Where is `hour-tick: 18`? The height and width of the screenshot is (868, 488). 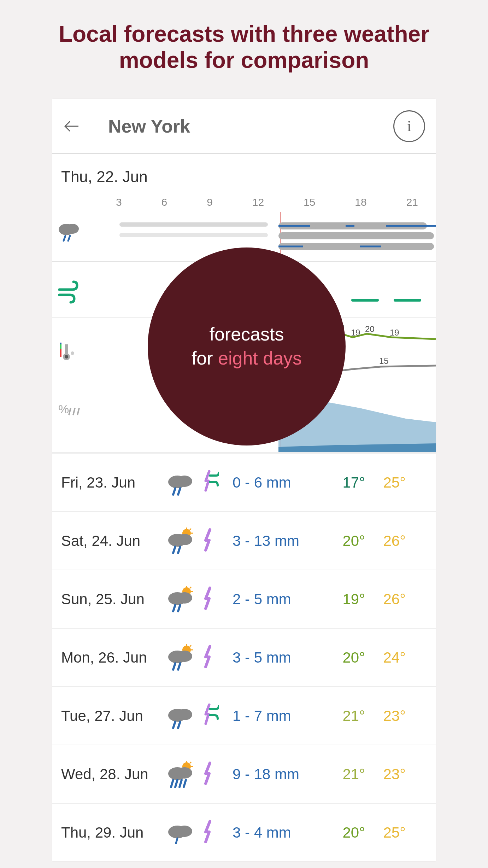
hour-tick: 18 is located at coordinates (360, 202).